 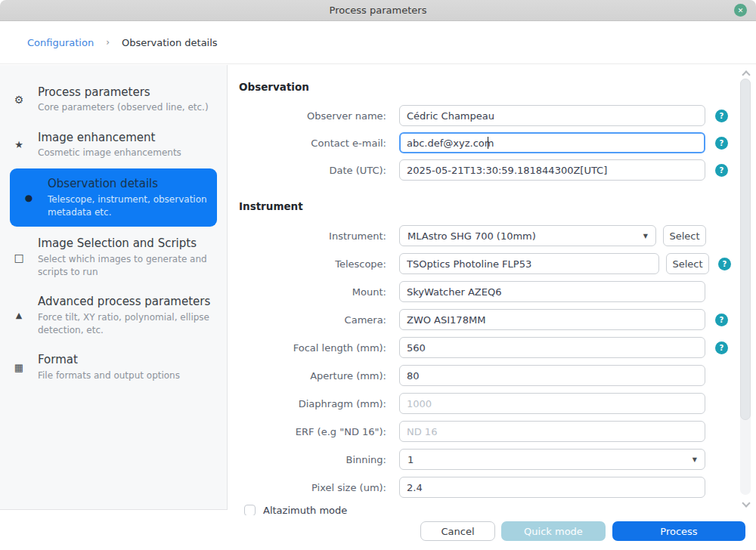 What do you see at coordinates (488, 431) in the screenshot?
I see `erf-row: ERF (e.g "ND 16"):` at bounding box center [488, 431].